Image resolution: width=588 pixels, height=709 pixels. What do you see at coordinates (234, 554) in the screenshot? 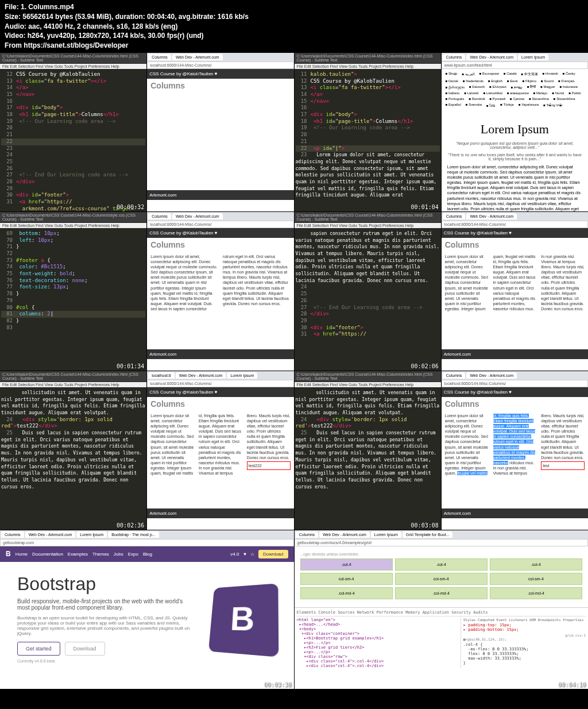
I see `version-dropdown: v4.0` at bounding box center [234, 554].